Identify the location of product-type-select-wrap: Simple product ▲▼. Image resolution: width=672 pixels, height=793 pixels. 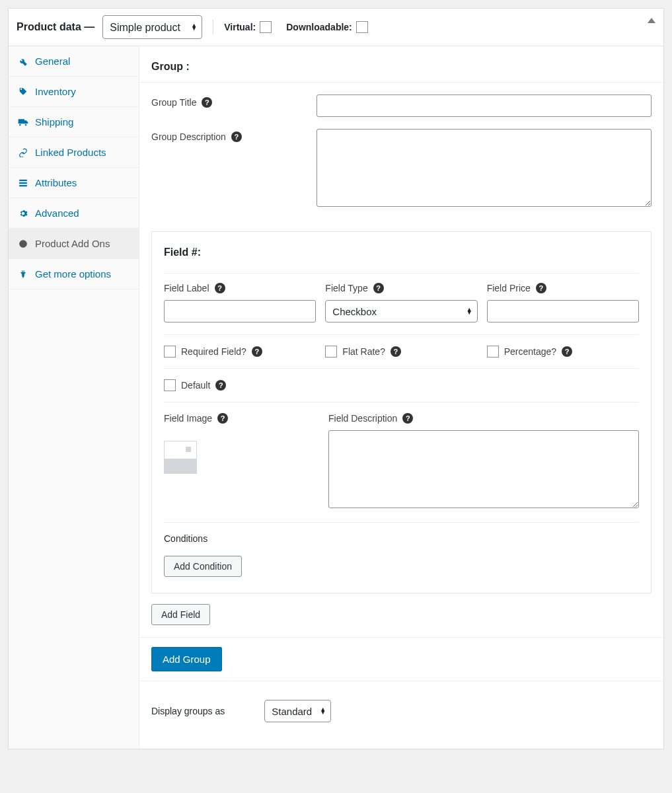
(152, 27).